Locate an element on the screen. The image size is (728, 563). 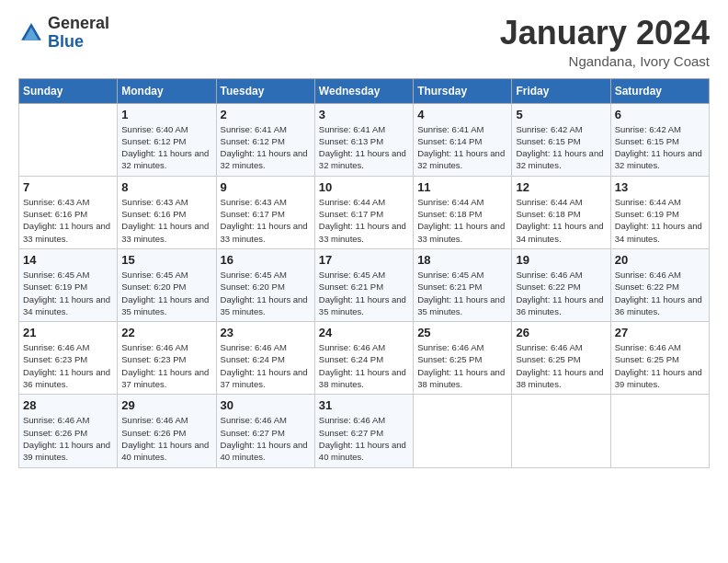
week-row-5: 28Sunrise: 6:46 AMSunset: 6:26 PMDayligh… is located at coordinates (364, 431).